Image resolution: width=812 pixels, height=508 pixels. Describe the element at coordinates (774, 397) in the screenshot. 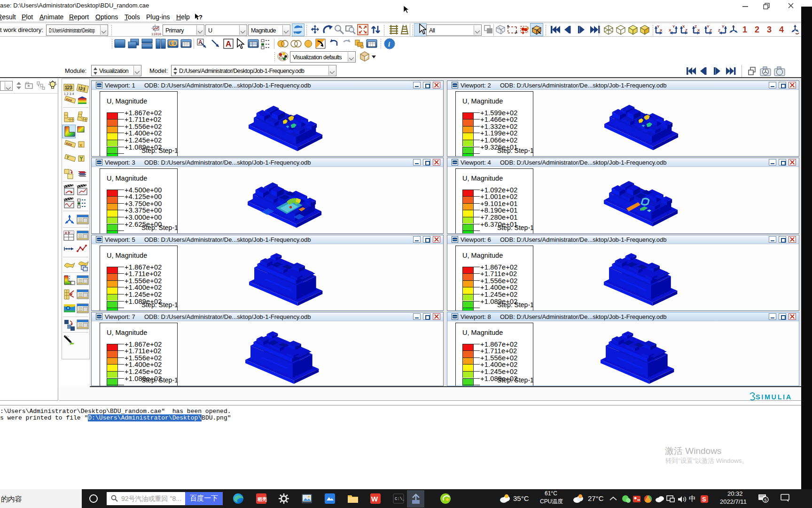

I see `svg-text: SIMULIA` at that location.